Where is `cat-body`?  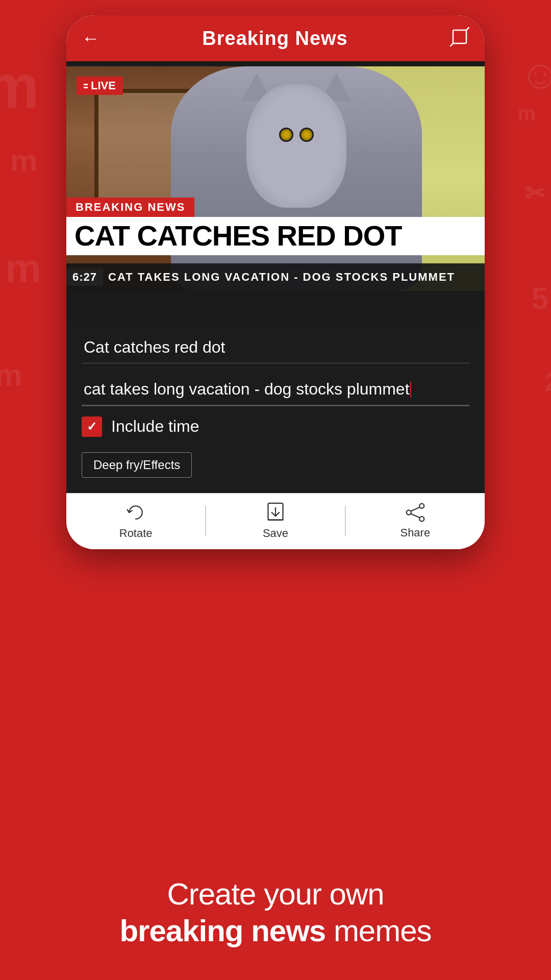 cat-body is located at coordinates (296, 179).